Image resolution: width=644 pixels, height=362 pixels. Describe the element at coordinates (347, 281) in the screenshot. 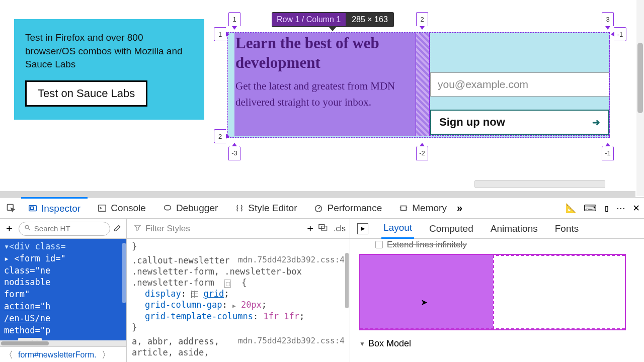

I see `styles-scrollbar-thumb` at that location.